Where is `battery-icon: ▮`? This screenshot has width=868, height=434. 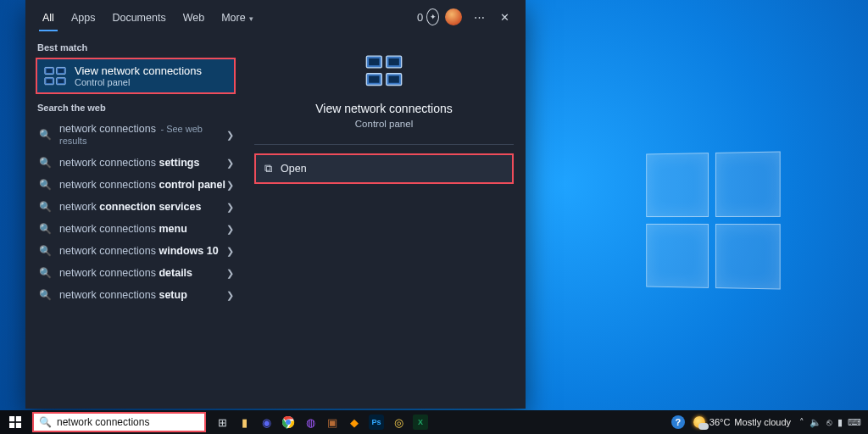 battery-icon: ▮ is located at coordinates (840, 422).